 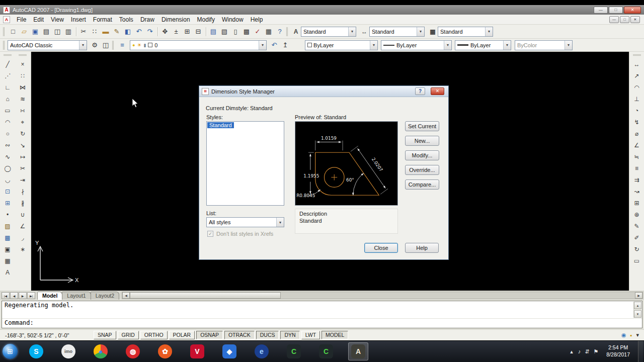 I want to click on arc-length-icon: ◠, so click(x=637, y=87).